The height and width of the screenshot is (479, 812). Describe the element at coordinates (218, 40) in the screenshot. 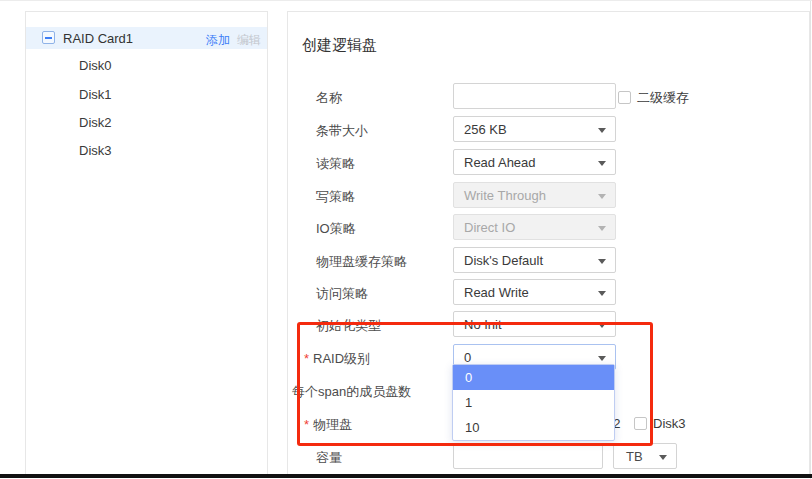

I see `add-link: 添加` at that location.